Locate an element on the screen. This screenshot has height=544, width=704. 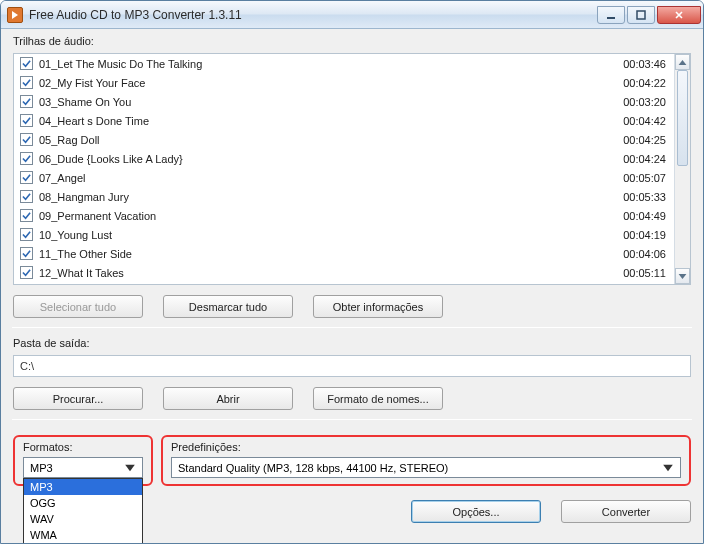
track-row: 10_Young Lust00:04:19 is located at coordinates (344, 234).